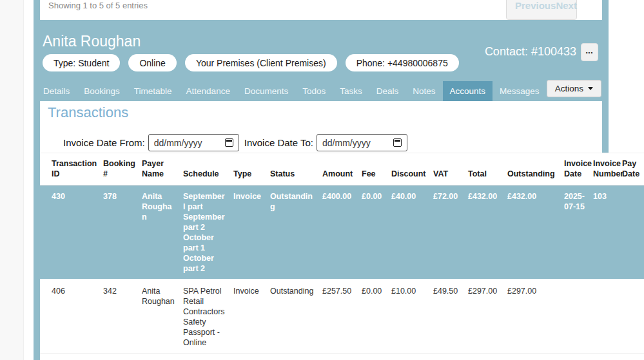  Describe the element at coordinates (152, 63) in the screenshot. I see `badge-online: Online` at that location.